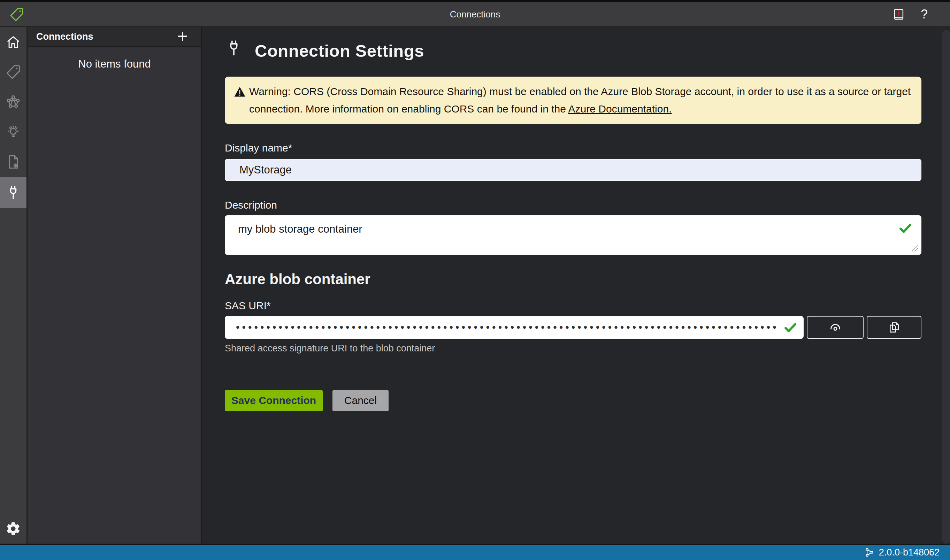 This screenshot has height=560, width=950. Describe the element at coordinates (475, 552) in the screenshot. I see `status-bar: 2.0.0-b148062` at that location.